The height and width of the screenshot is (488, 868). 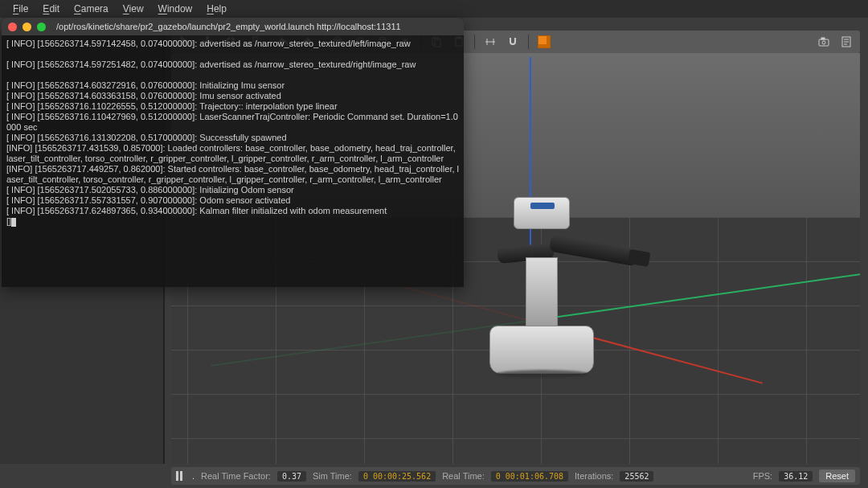 What do you see at coordinates (824, 42) in the screenshot?
I see `screenshot-icon` at bounding box center [824, 42].